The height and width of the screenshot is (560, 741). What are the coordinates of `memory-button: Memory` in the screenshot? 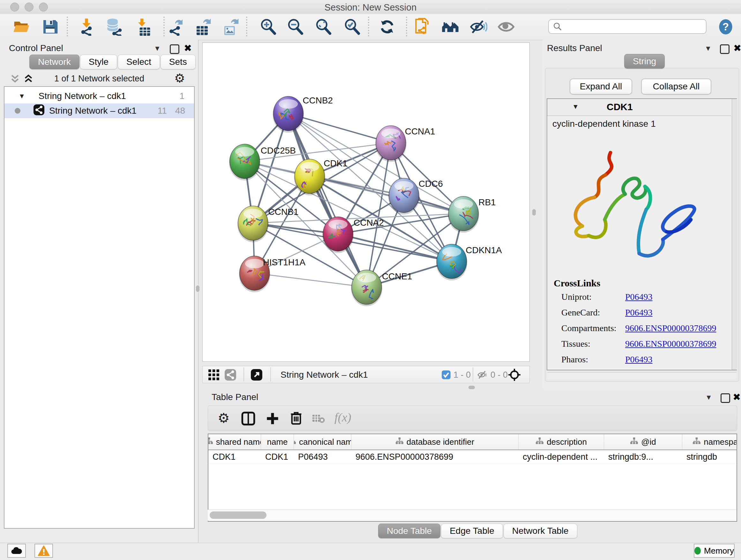 It's located at (714, 551).